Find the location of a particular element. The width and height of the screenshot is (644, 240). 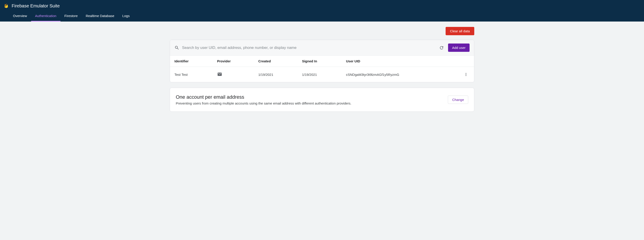

search-input is located at coordinates (308, 48).